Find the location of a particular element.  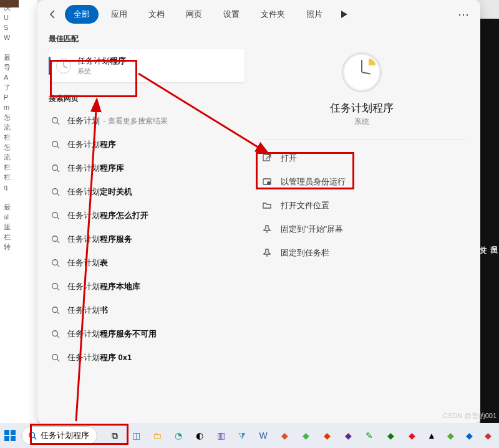

action-label: 打开 is located at coordinates (289, 158).